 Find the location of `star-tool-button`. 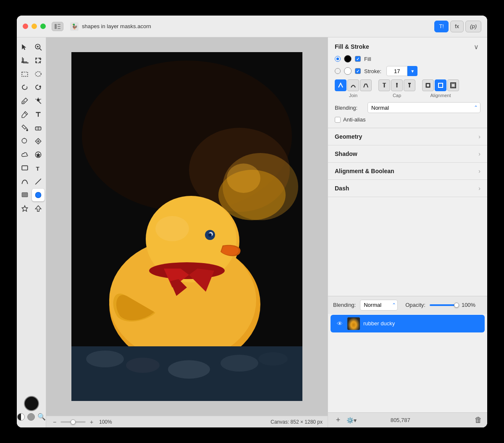

star-tool-button is located at coordinates (25, 208).